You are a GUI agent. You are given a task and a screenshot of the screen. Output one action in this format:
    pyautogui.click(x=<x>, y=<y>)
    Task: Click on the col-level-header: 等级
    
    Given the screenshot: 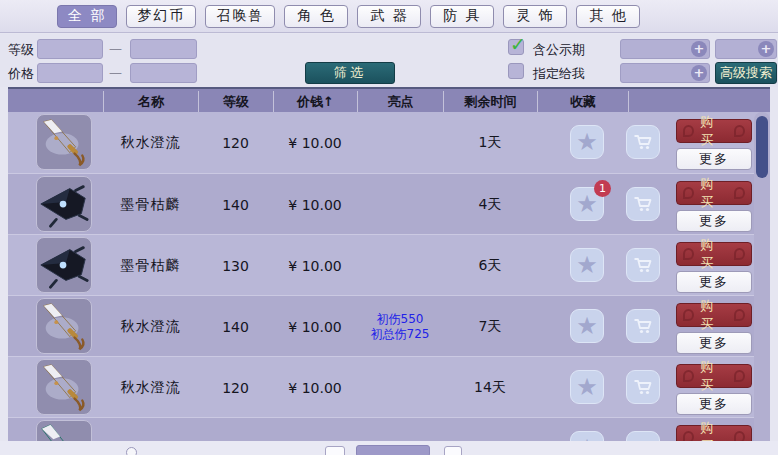 What is the action you would take?
    pyautogui.click(x=236, y=102)
    